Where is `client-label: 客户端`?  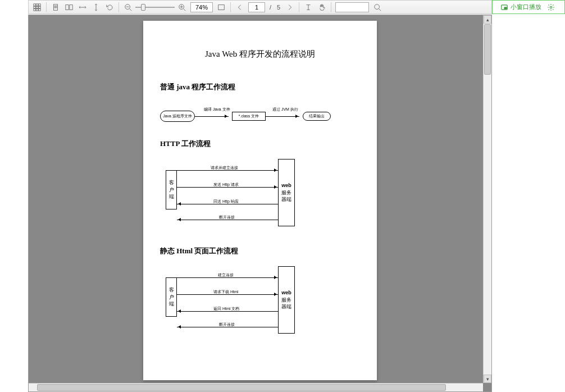
client-label: 客户端 is located at coordinates (171, 190).